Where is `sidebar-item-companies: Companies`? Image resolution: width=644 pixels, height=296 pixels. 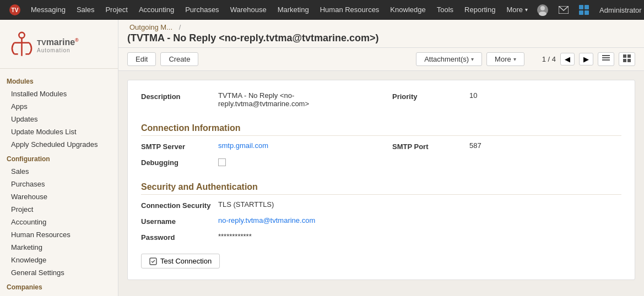 sidebar-item-companies: Companies is located at coordinates (59, 295).